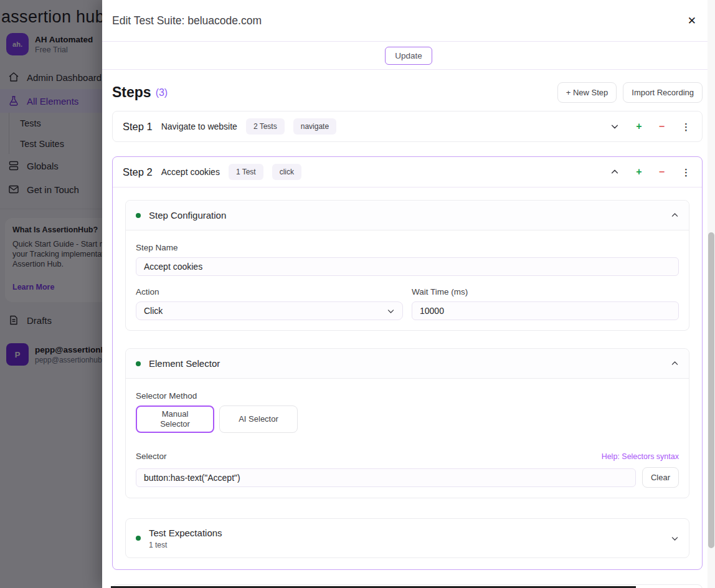  What do you see at coordinates (587, 92) in the screenshot?
I see `new-step-button: + New Step` at bounding box center [587, 92].